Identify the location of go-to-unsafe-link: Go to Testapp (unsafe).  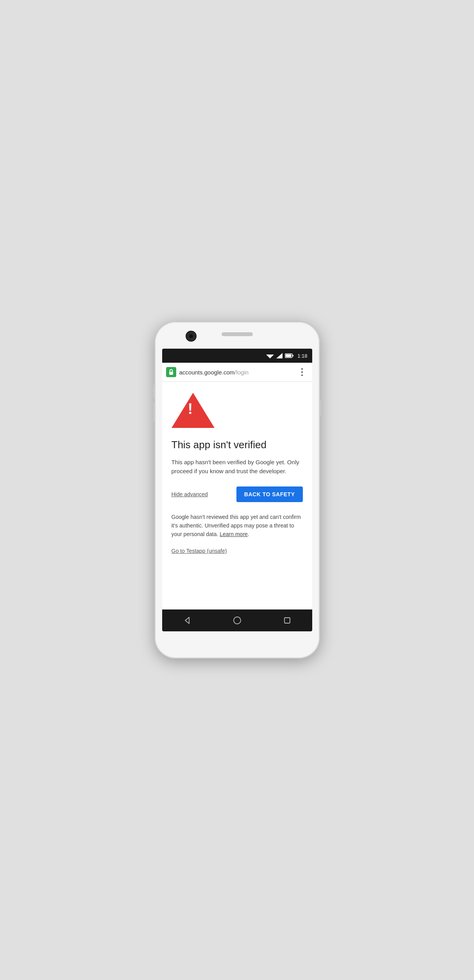
(237, 551).